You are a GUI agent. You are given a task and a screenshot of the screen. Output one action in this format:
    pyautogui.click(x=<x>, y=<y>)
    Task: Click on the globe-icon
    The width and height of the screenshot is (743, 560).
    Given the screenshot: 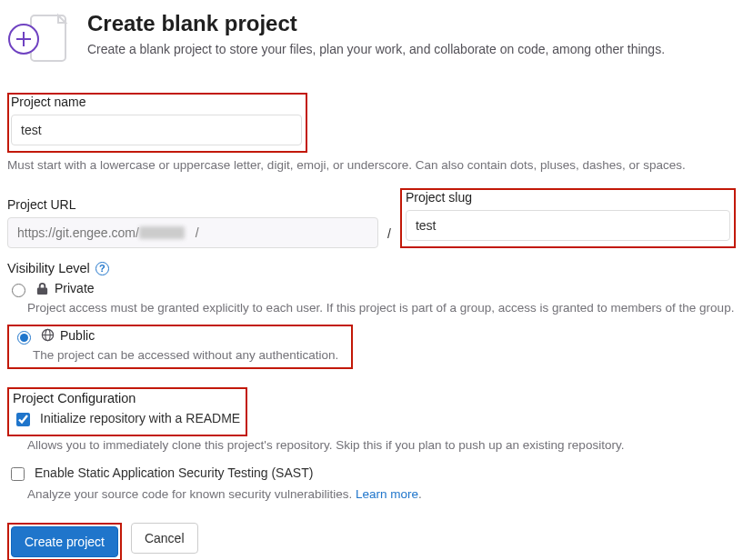 What is the action you would take?
    pyautogui.click(x=47, y=335)
    